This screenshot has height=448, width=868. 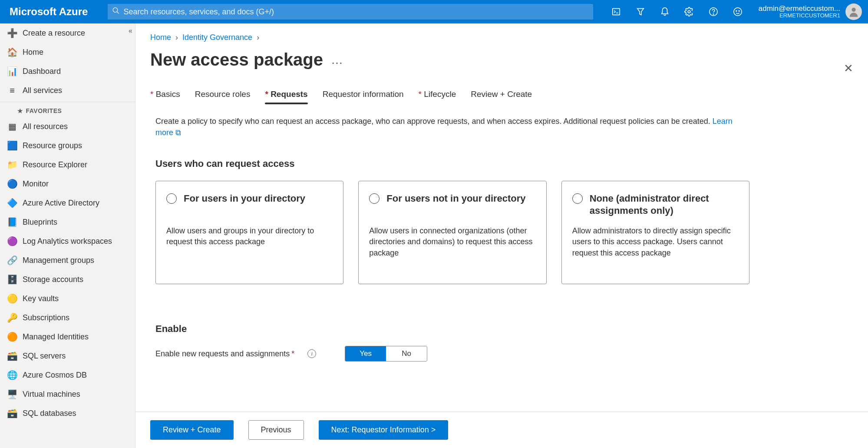 I want to click on next-button: Next: Requestor Information >, so click(x=384, y=430).